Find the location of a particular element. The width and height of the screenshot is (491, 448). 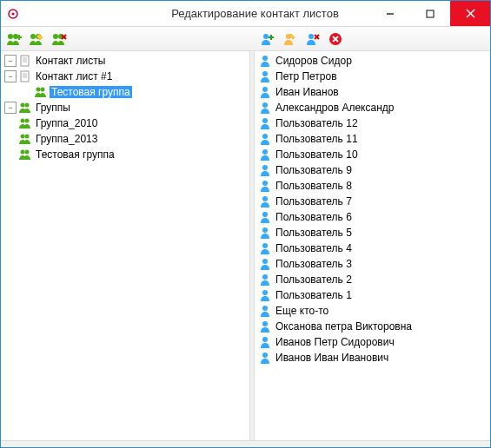

remove-contact-button is located at coordinates (313, 39).